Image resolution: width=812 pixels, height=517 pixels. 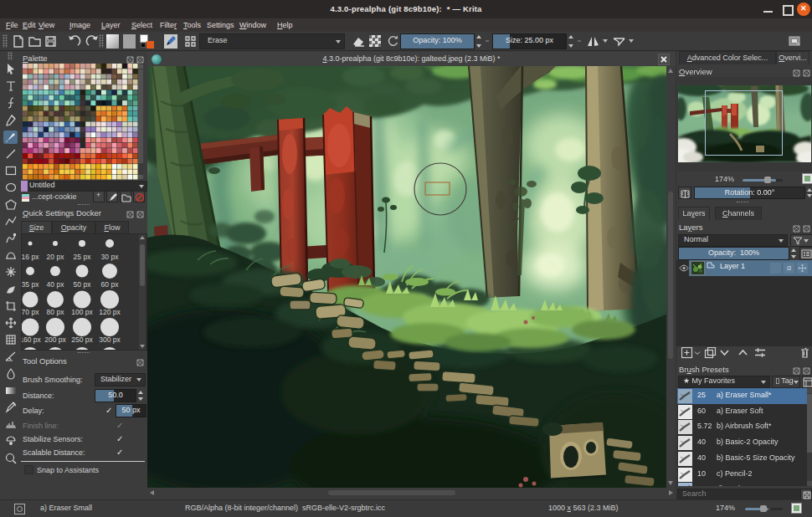 What do you see at coordinates (110, 284) in the screenshot?
I see `svg-text: 60 px` at bounding box center [110, 284].